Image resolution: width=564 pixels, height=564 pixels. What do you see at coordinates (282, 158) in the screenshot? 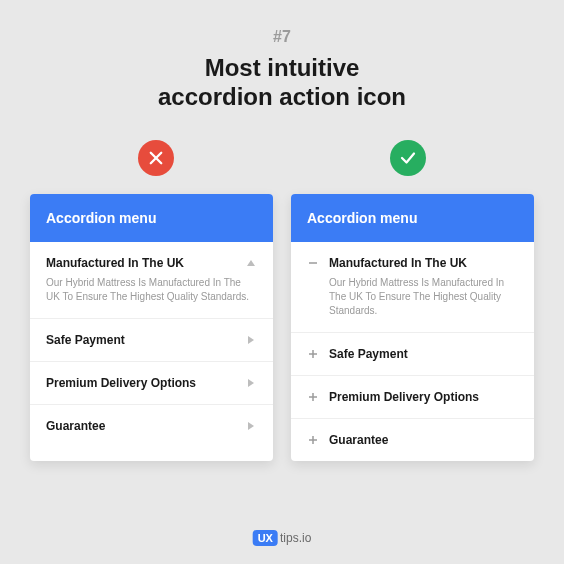
I see `comparison-badges` at bounding box center [282, 158].